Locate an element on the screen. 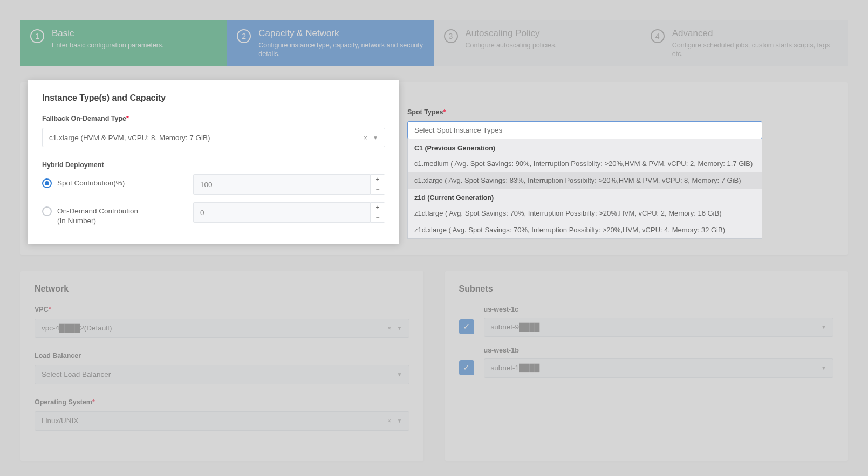  spot-option-c1-medium: c1.medium ( Avg. Spot Savings: 90%, Inte… is located at coordinates (585, 164).